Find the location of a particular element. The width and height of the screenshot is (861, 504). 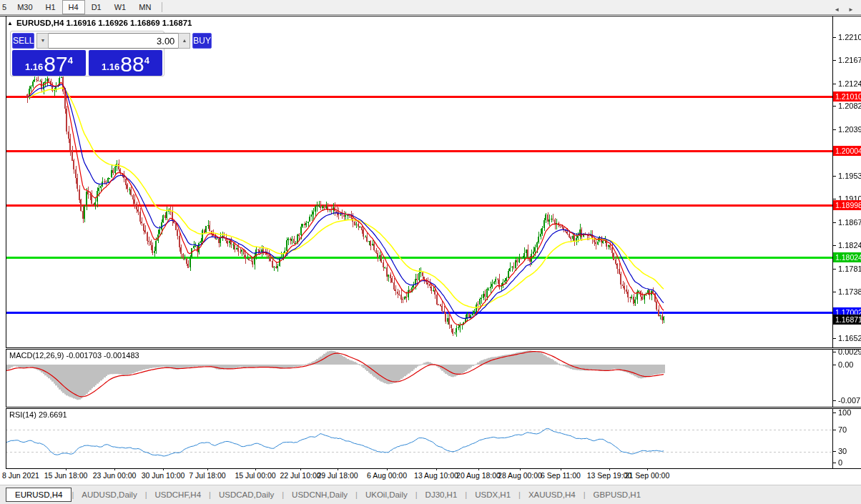

ohlc-text: EURUSD,H4 1.16916 1.16926 1.16869 1.1687… is located at coordinates (104, 23).